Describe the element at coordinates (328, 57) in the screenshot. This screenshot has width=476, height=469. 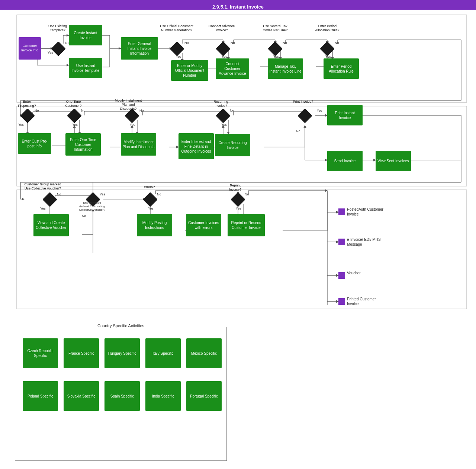
I see `yes-label-d5: Yes` at that location.